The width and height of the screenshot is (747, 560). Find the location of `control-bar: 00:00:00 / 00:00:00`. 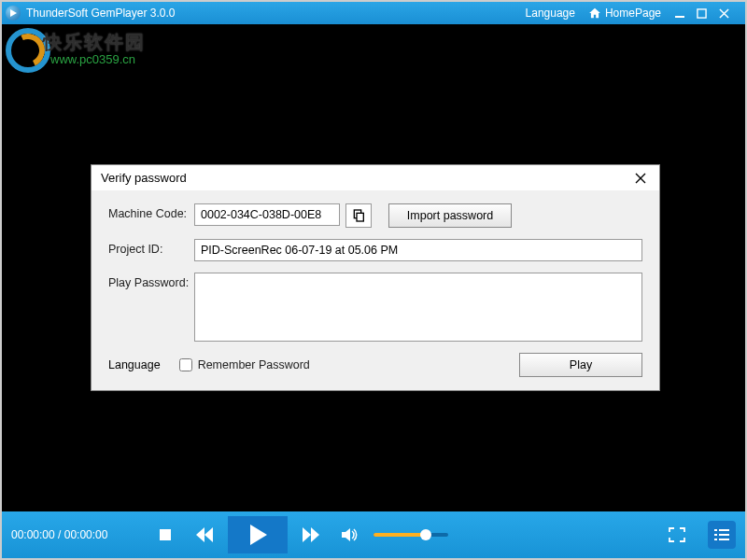

control-bar: 00:00:00 / 00:00:00 is located at coordinates (374, 535).